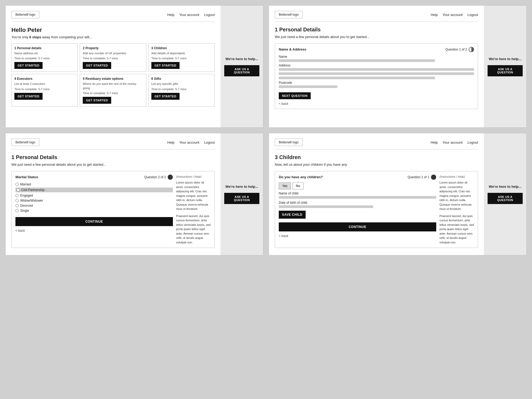 The image size is (532, 399). I want to click on panel-main-dashboard: Betterwill logo Help Your account Logout…, so click(113, 66).